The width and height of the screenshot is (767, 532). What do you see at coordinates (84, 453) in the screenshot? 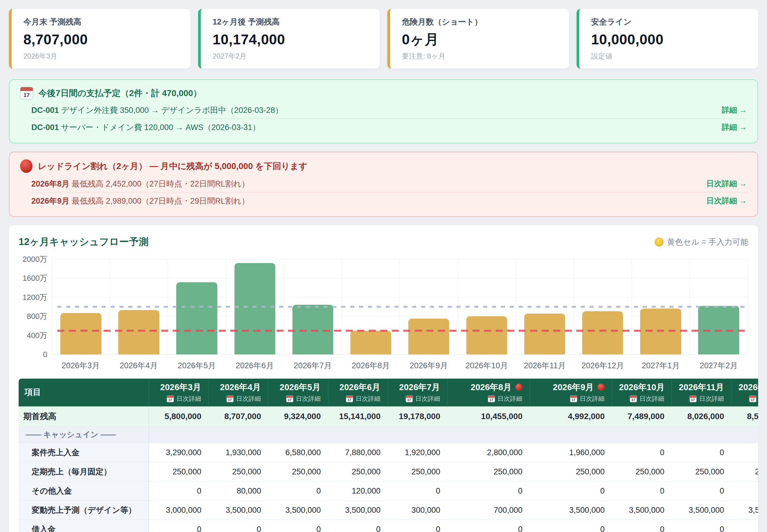
I see `row-label: 案件売上入金` at bounding box center [84, 453].